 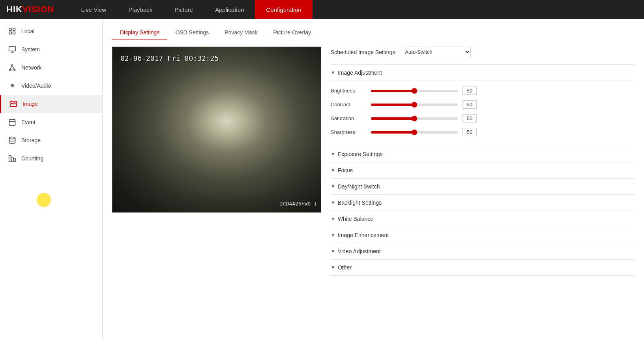 I want to click on tab-privacy-mask: Privacy Mask, so click(x=241, y=33).